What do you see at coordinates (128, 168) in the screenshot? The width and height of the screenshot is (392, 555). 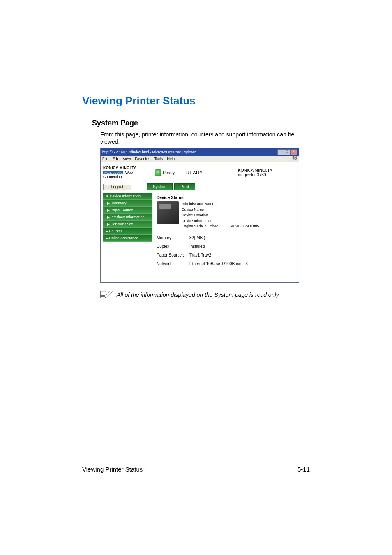 I see `brand-name: KONICA MINOLTA` at bounding box center [128, 168].